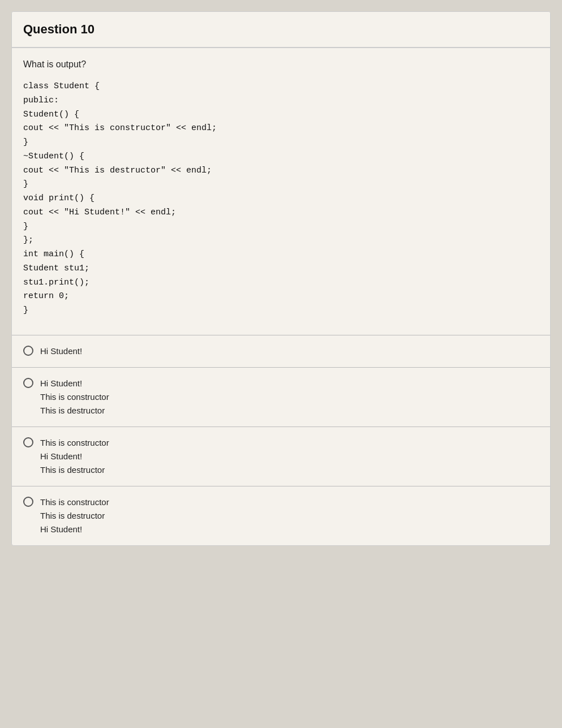  I want to click on option-item-a: Hi Student!, so click(281, 352).